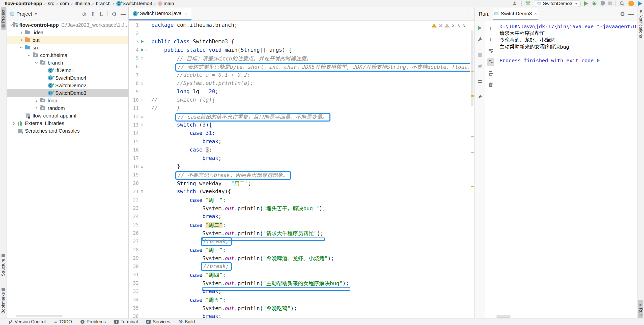 The image size is (644, 325). What do you see at coordinates (480, 66) in the screenshot?
I see `mutebug-button` at bounding box center [480, 66].